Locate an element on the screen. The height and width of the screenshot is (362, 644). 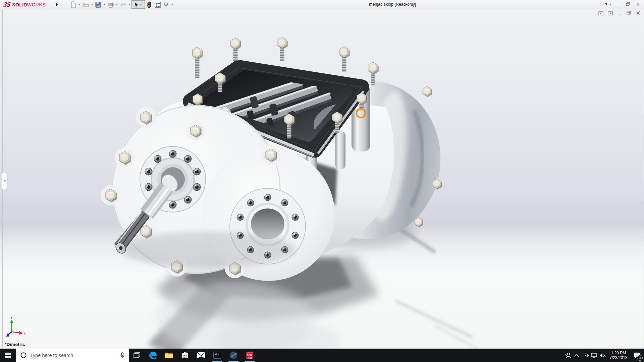
volume-muted-icon is located at coordinates (603, 355).